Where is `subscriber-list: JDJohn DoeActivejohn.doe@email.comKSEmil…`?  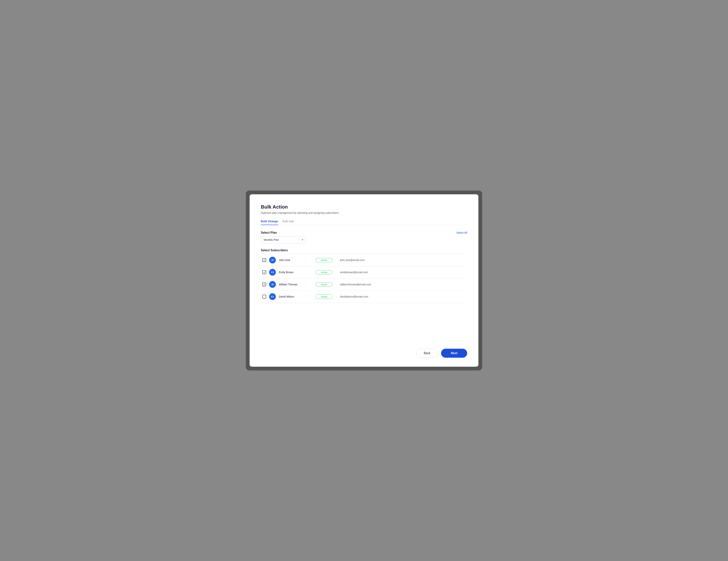
subscriber-list: JDJohn DoeActivejohn.doe@email.comKSEmil… is located at coordinates (364, 279).